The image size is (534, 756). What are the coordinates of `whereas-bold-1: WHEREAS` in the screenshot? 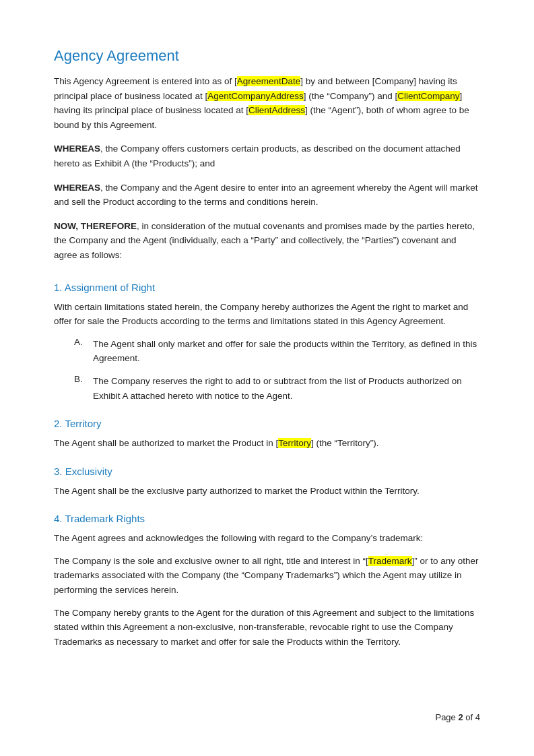 It's located at (77, 148).